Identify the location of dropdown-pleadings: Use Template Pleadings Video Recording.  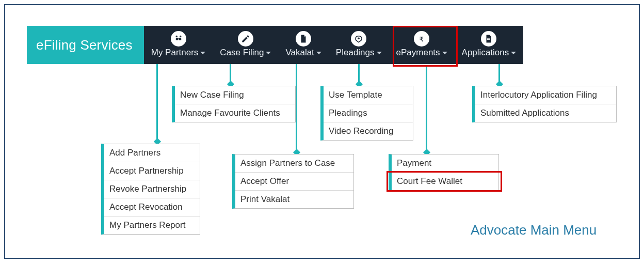
(367, 113).